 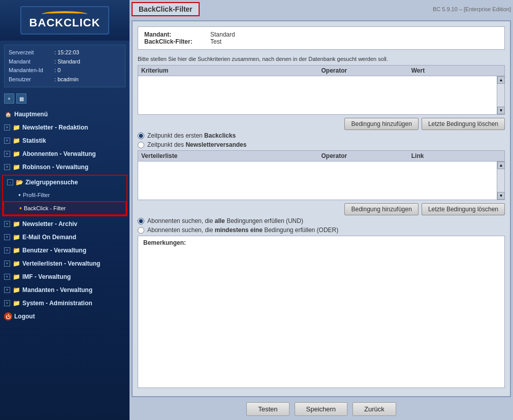 I want to click on sidebar-item-mandanten: + 📁 Mandanten - Verwaltung, so click(x=65, y=290).